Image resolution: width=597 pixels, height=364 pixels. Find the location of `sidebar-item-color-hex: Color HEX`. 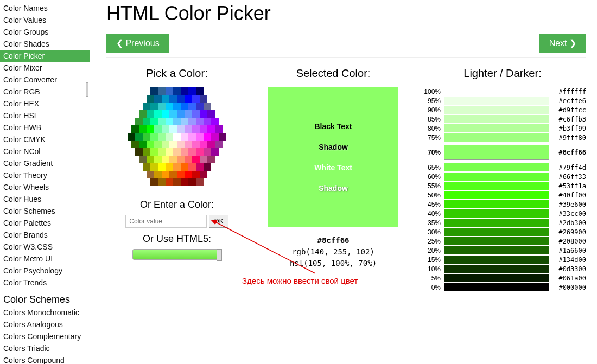

sidebar-item-color-hex: Color HEX is located at coordinates (45, 104).